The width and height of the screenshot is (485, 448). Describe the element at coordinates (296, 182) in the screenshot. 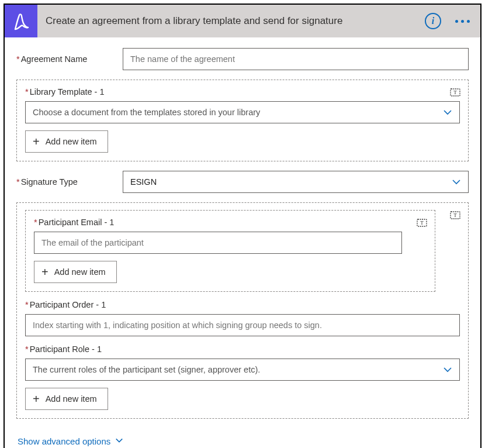

I see `signature-type-select: ESIGN` at that location.